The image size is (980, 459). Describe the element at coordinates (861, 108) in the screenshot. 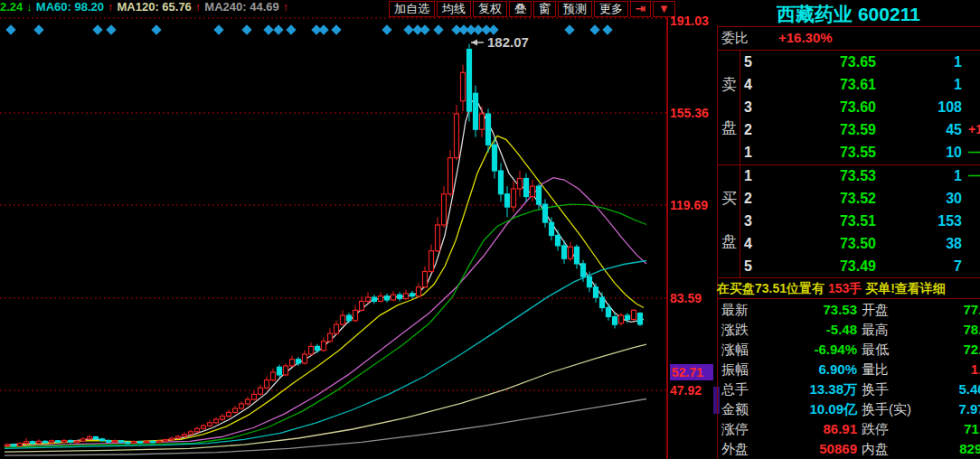

I see `ask-level-3-row: 373.60108` at that location.